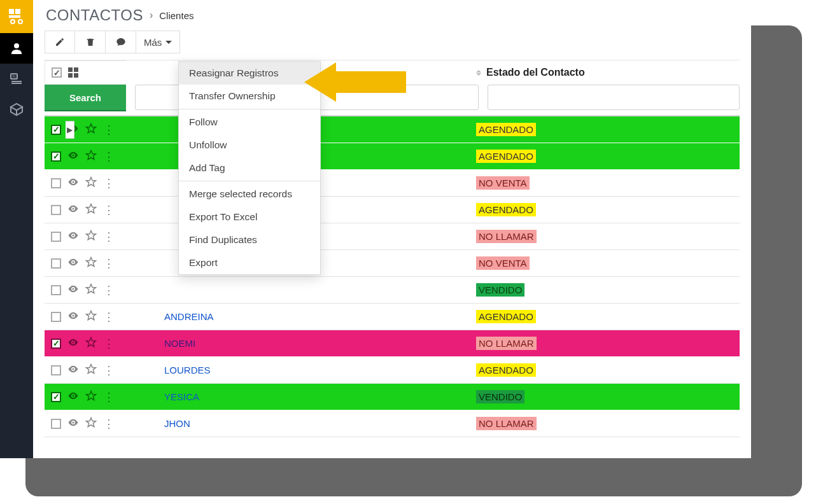 The image size is (816, 504). Describe the element at coordinates (57, 73) in the screenshot. I see `select-all-checkbox` at that location.